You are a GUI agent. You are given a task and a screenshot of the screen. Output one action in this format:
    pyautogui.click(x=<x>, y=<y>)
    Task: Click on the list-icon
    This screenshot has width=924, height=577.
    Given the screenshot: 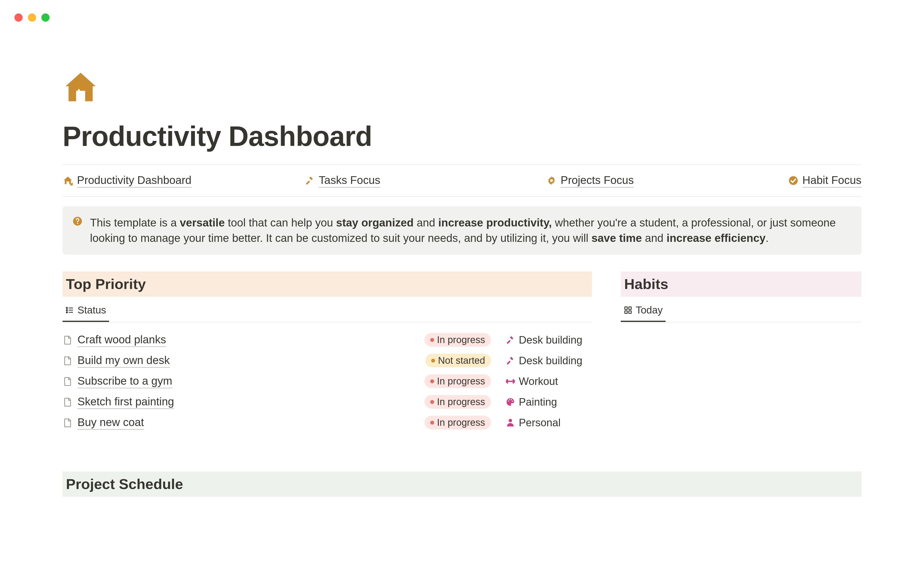 What is the action you would take?
    pyautogui.click(x=69, y=310)
    